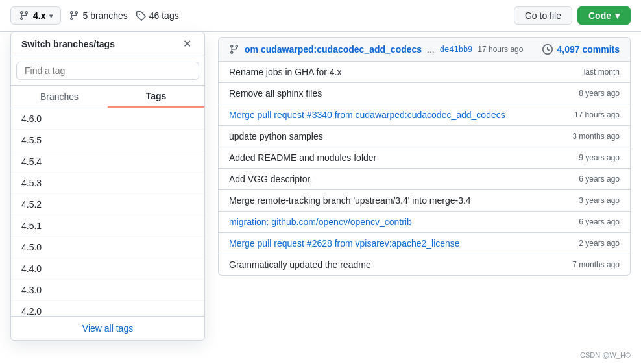 Image resolution: width=641 pixels, height=364 pixels. I want to click on file-time: 9 years ago, so click(590, 158).